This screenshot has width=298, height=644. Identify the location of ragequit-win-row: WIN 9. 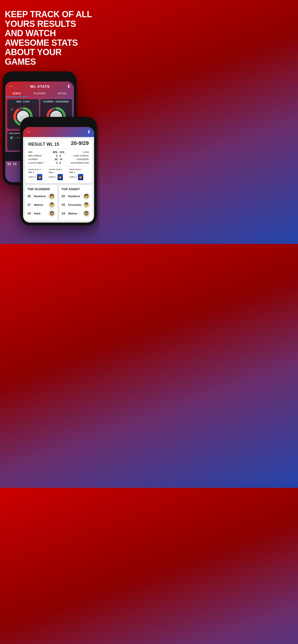
(38, 172).